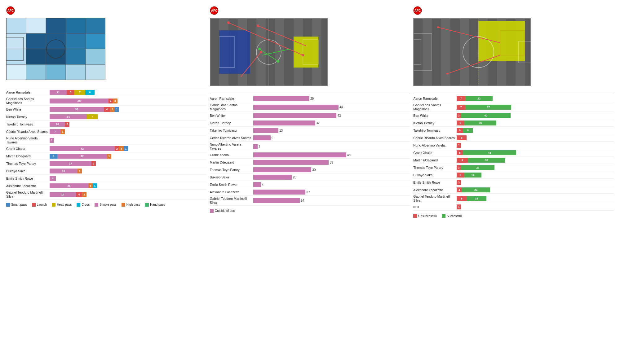 The width and height of the screenshot is (620, 364). I want to click on legend-high-pass: High pass, so click(131, 205).